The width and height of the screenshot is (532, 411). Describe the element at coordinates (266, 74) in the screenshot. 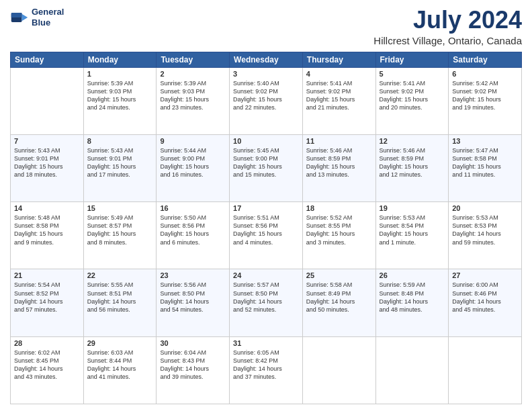

I see `day-number: 3` at that location.